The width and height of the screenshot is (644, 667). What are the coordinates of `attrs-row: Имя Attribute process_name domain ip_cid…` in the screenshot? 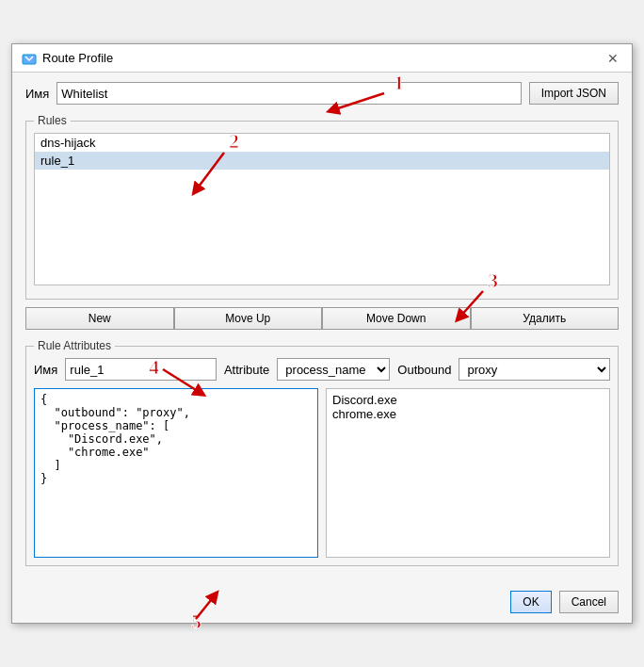 It's located at (322, 369).